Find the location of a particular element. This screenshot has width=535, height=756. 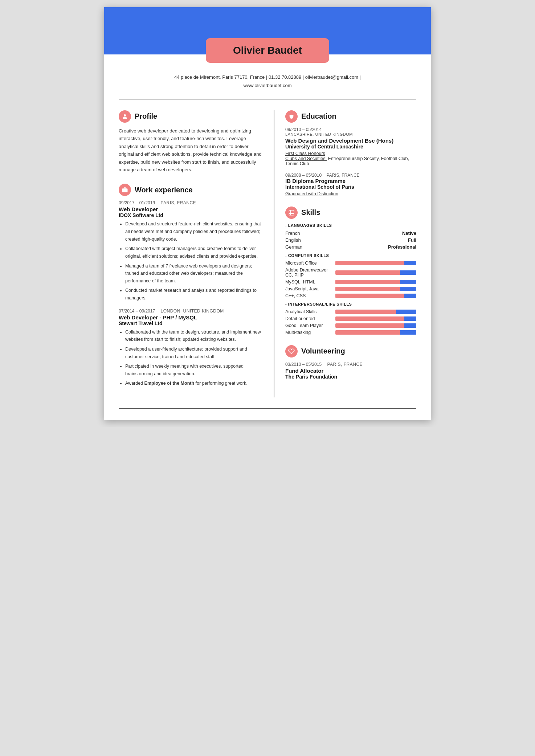

job2-bullet-3: Participated in weekly meetings with exe… is located at coordinates (194, 370).